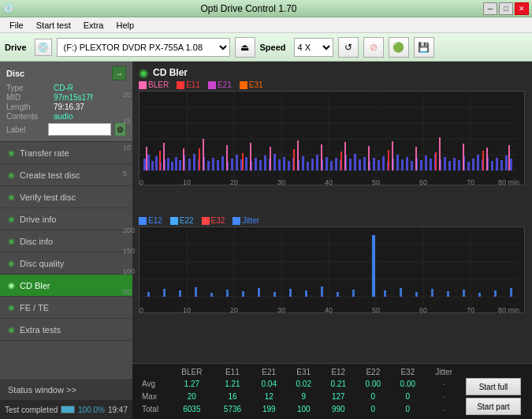 The width and height of the screenshot is (532, 419). What do you see at coordinates (80, 129) in the screenshot?
I see `label-input` at bounding box center [80, 129].